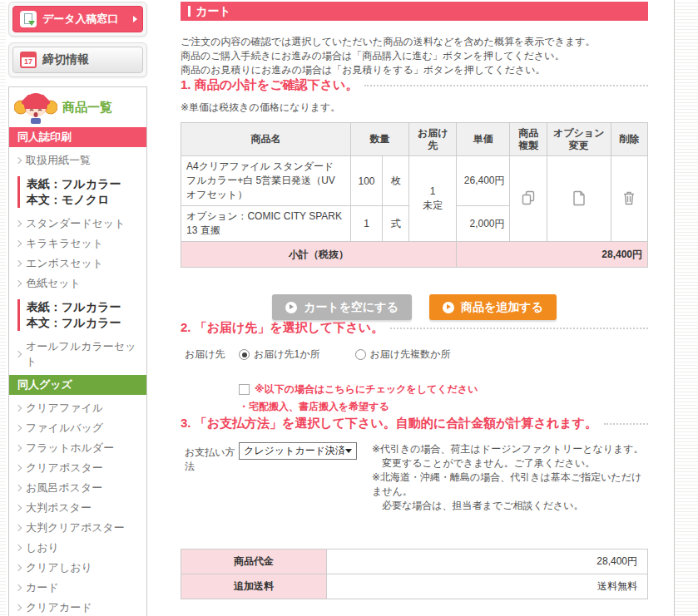  I want to click on col-option-change: オプション変更, so click(579, 140).